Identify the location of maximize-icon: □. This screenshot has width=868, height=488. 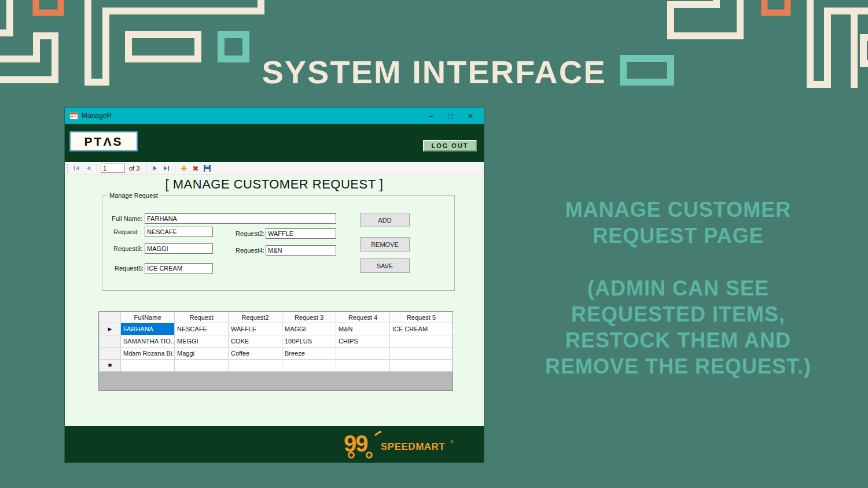
(451, 116).